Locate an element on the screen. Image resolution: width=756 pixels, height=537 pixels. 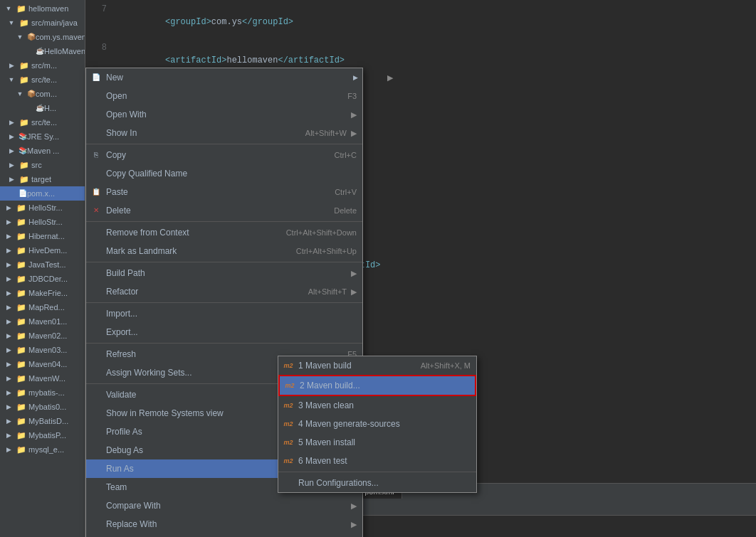
tree-label: src is located at coordinates (37, 165).